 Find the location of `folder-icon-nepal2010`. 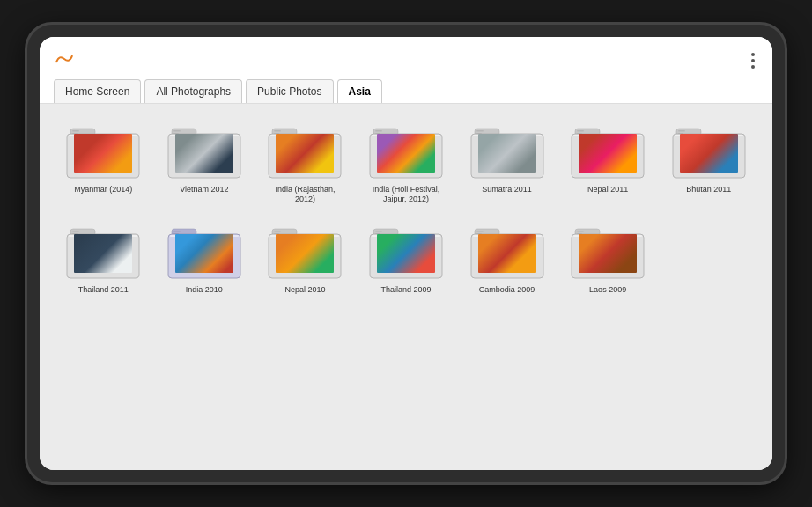

folder-icon-nepal2010 is located at coordinates (305, 250).